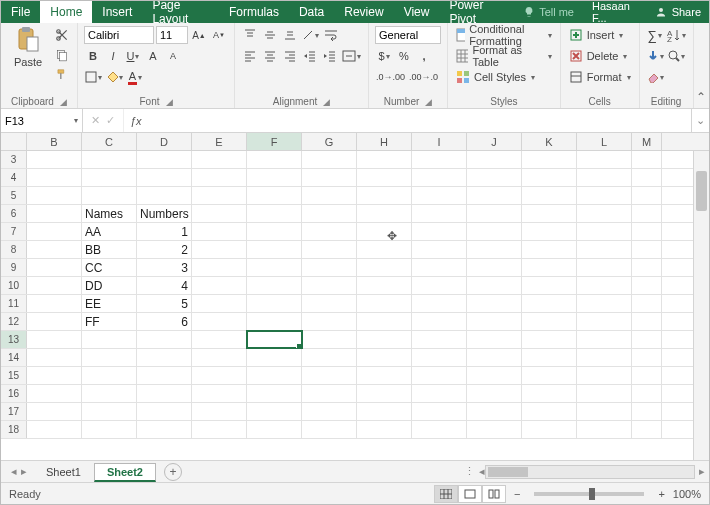  What do you see at coordinates (656, 56) in the screenshot?
I see `fill-button: ▾` at bounding box center [656, 56].